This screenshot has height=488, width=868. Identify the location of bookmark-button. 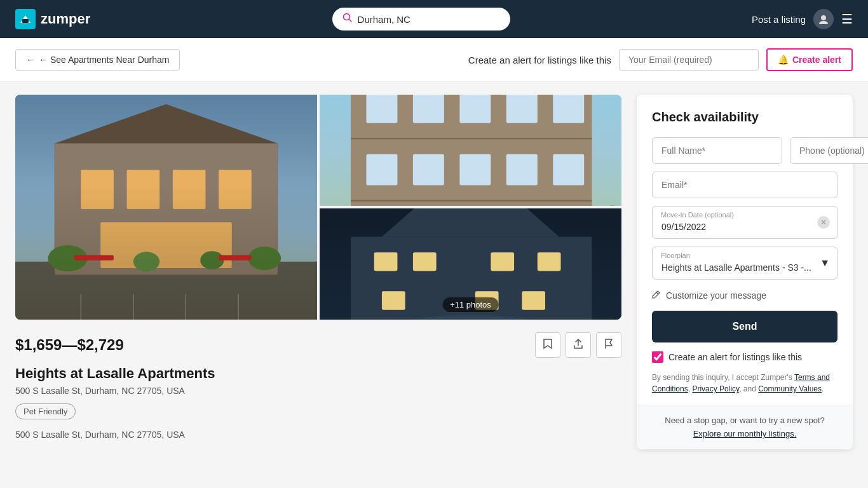
(548, 345).